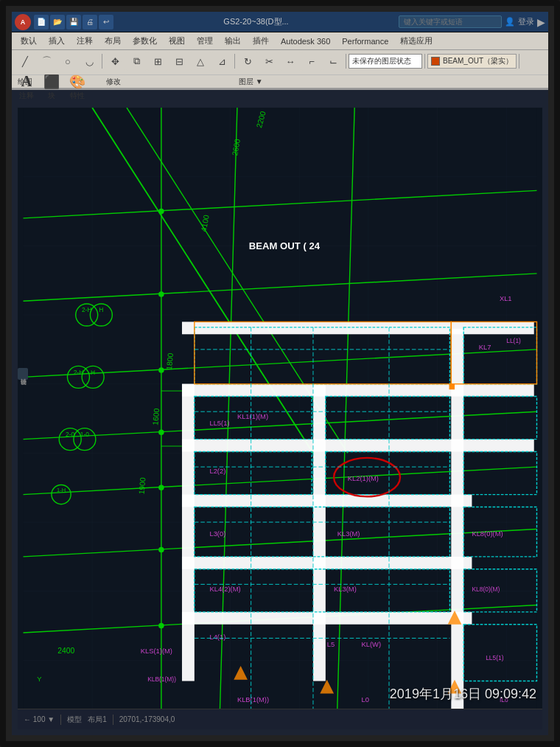 The width and height of the screenshot is (560, 747). What do you see at coordinates (177, 41) in the screenshot?
I see `menu-shitu: 视图` at bounding box center [177, 41].